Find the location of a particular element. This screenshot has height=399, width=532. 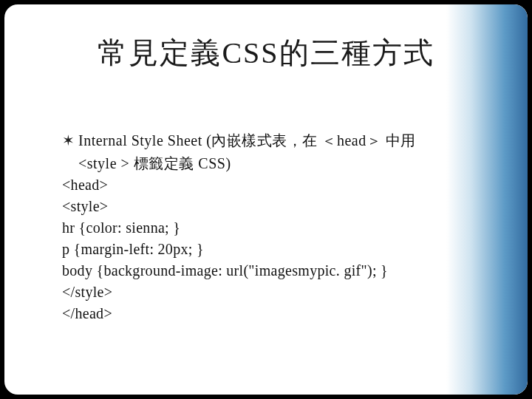

code-line: hr {color: sienna; } is located at coordinates (269, 228).